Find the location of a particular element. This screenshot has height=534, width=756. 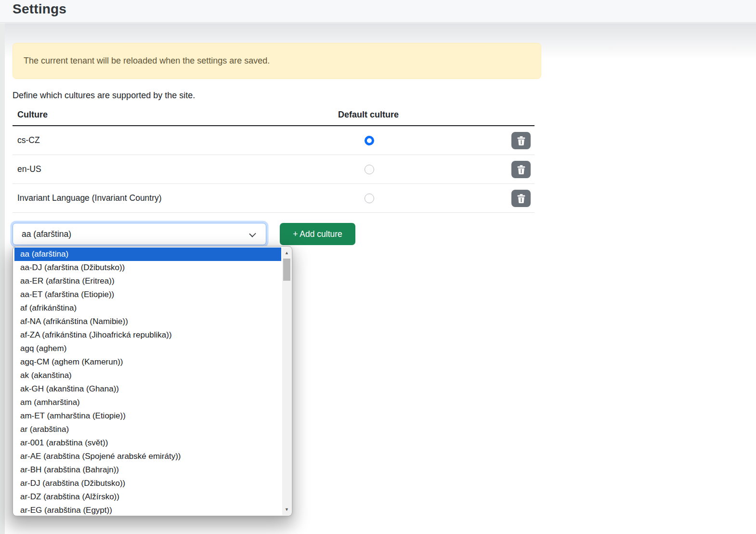

culture-name: en-US is located at coordinates (29, 169).